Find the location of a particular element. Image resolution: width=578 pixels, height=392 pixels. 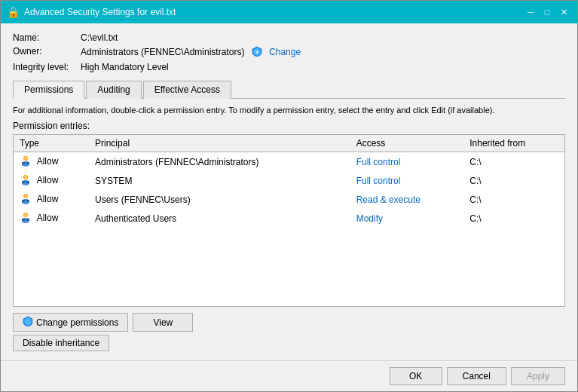

name-value: C:\evil.txt is located at coordinates (323, 38).